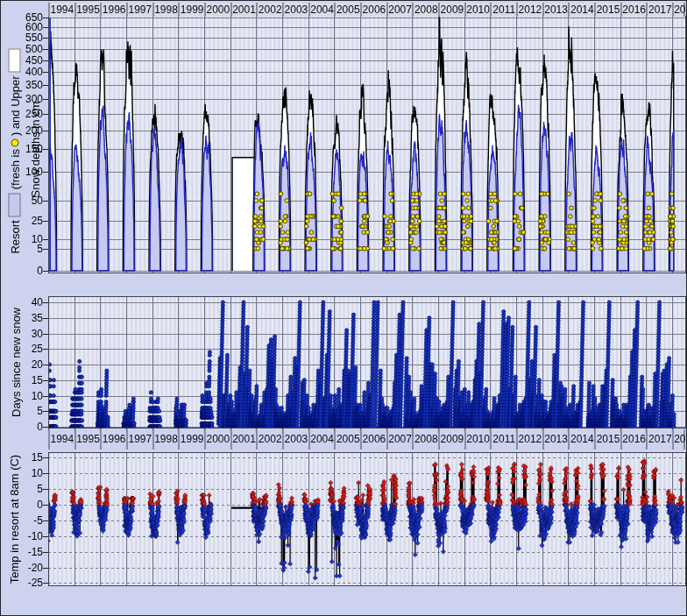 The image size is (687, 616). What do you see at coordinates (35, 150) in the screenshot?
I see `snow-axis-label-units: Snow depths in cm` at bounding box center [35, 150].